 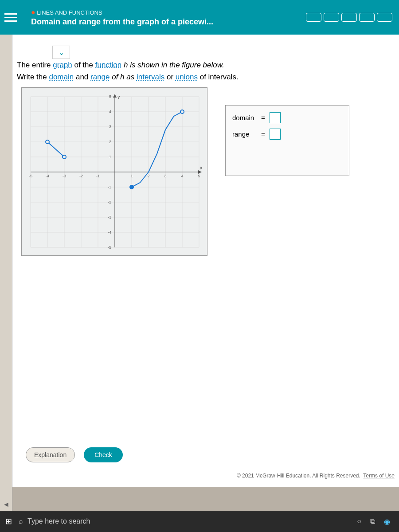 What do you see at coordinates (200, 521) in the screenshot?
I see `windows-taskbar: ⊞ ⌕ Type here to search ○ ⧉ ◉` at bounding box center [200, 521].